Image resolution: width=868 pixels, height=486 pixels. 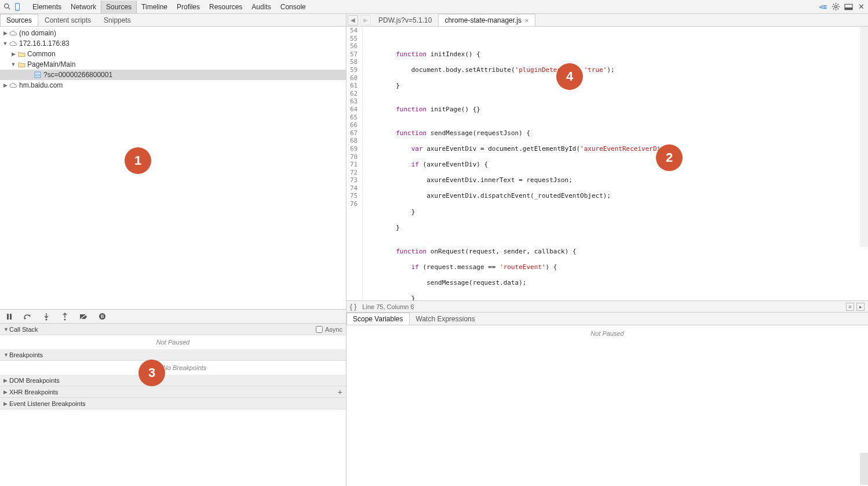 What do you see at coordinates (24, 329) in the screenshot?
I see `section-title: Call Stack` at bounding box center [24, 329].